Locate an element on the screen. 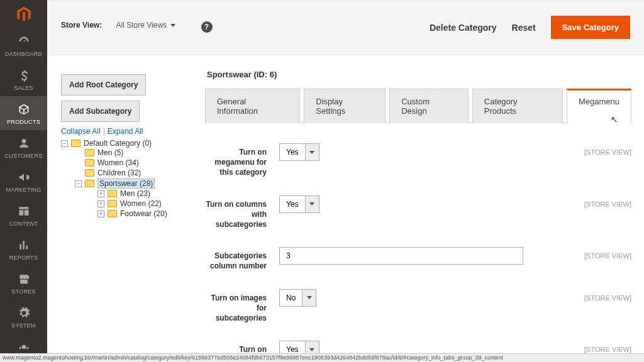 This screenshot has height=362, width=644. nav-stores-label: STORES is located at coordinates (24, 292).